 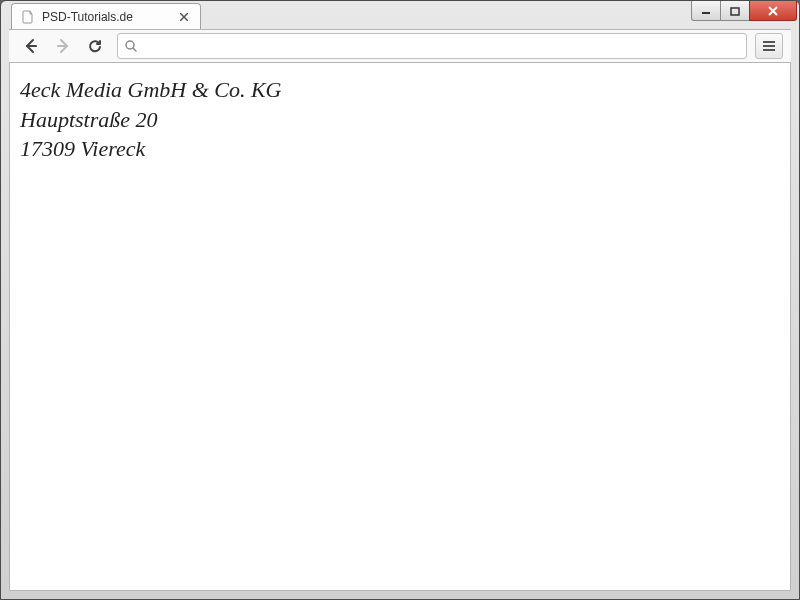 I want to click on search-icon, so click(x=131, y=46).